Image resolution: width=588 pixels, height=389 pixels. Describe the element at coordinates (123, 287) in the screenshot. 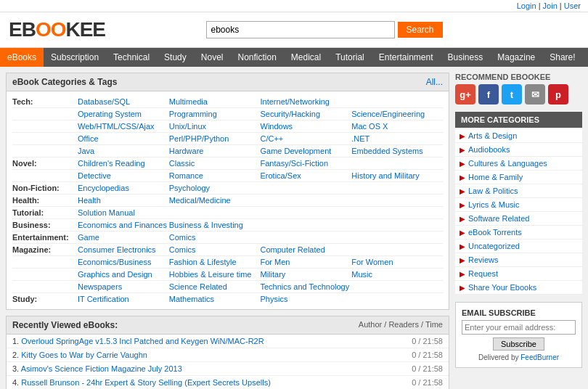

I see `cat-link: Newspapers` at that location.